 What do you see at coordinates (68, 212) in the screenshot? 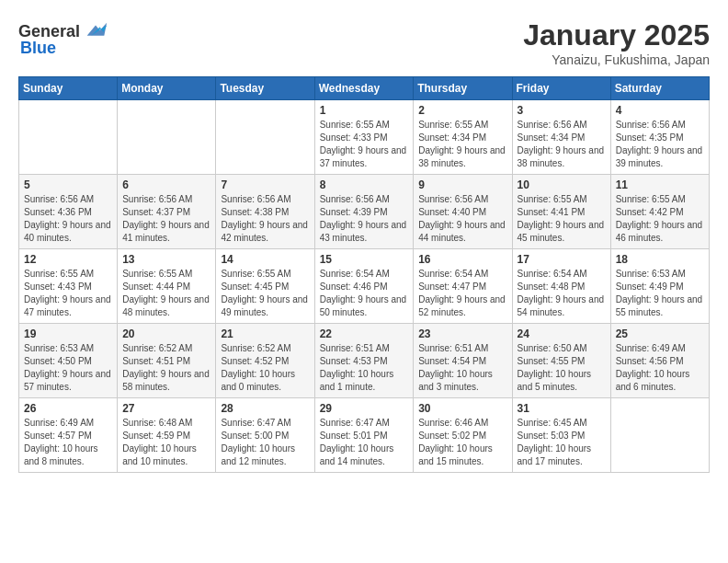
I see `calendar-cell: 5Sunrise: 6:56 AM Sunset: 4:36 PM Daylig…` at bounding box center [68, 212].